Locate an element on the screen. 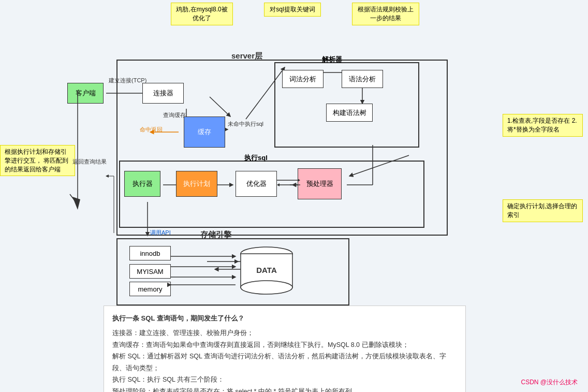  preprocessor-box: 预处理器 is located at coordinates (320, 184).